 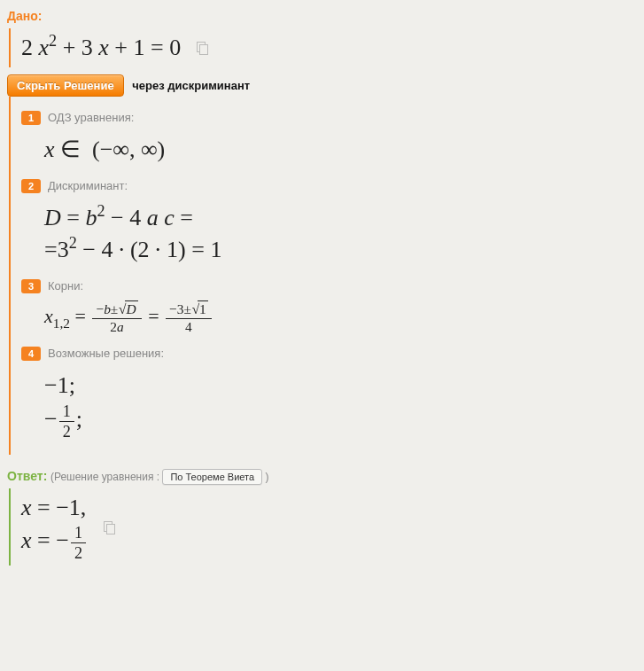 What do you see at coordinates (330, 286) in the screenshot?
I see `step-3: 3 Корни:` at bounding box center [330, 286].